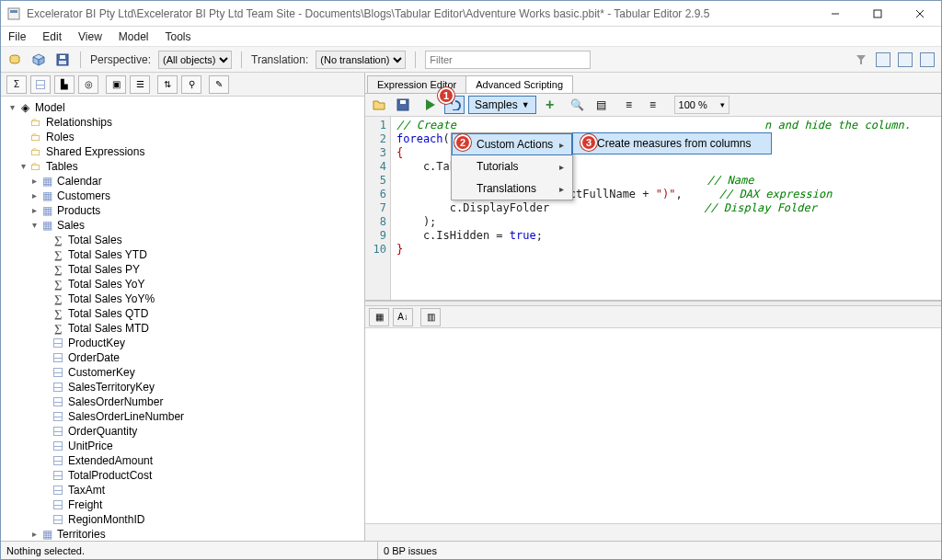 Image resolution: width=942 pixels, height=560 pixels. Describe the element at coordinates (25, 108) in the screenshot. I see `cube-icon: ◈` at that location.